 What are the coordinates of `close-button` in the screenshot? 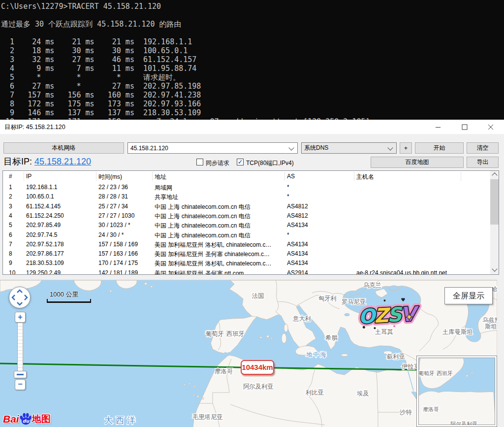 It's located at (491, 127).